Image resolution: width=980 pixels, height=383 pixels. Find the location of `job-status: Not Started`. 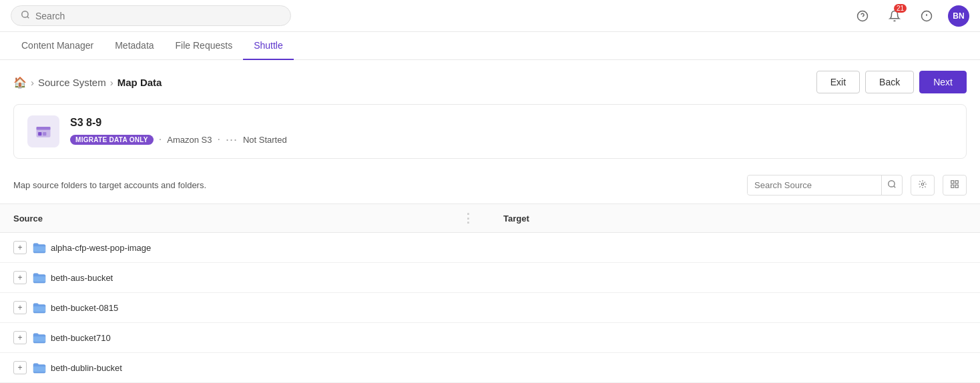

job-status: Not Started is located at coordinates (265, 140).